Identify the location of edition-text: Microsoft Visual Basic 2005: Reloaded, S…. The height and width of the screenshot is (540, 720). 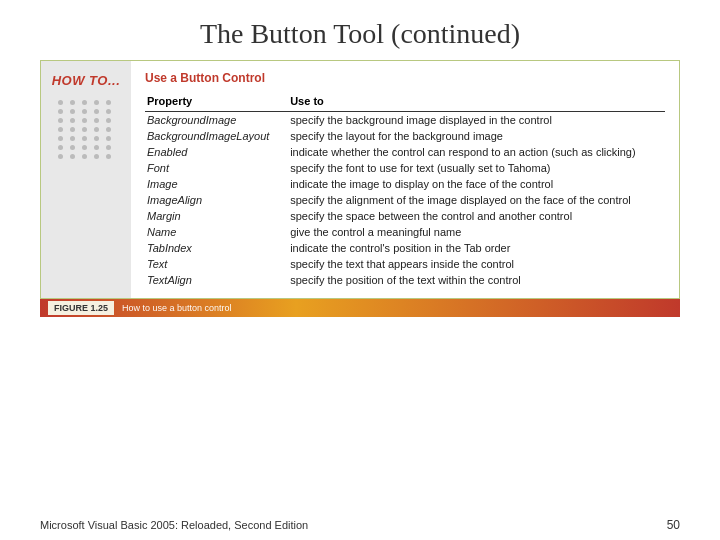
(174, 525).